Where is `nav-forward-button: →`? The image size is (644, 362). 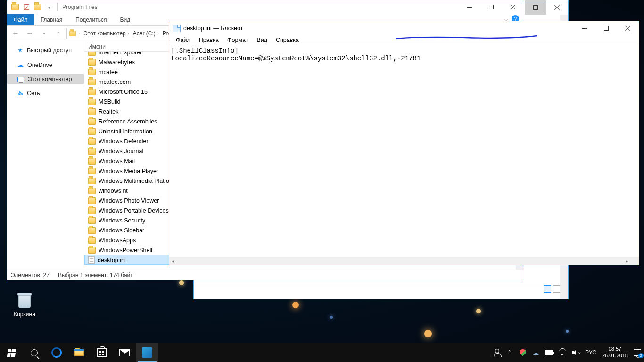
nav-forward-button: → is located at coordinates (30, 33).